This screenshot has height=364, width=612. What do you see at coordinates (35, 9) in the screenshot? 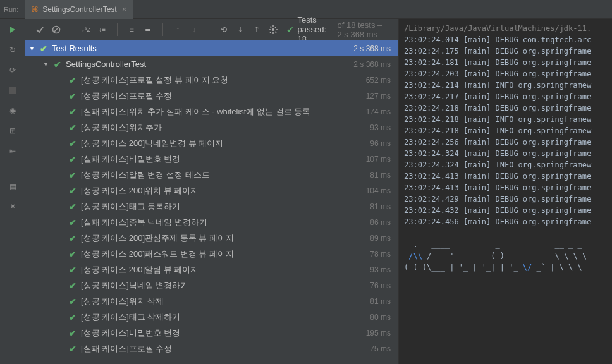
I see `run-config-icon: ⌘` at bounding box center [35, 9].